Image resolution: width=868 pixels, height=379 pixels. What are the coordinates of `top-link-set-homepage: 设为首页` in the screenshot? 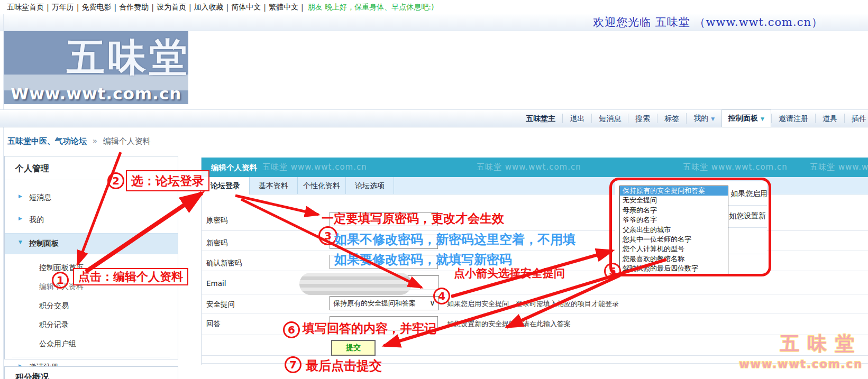 It's located at (171, 7).